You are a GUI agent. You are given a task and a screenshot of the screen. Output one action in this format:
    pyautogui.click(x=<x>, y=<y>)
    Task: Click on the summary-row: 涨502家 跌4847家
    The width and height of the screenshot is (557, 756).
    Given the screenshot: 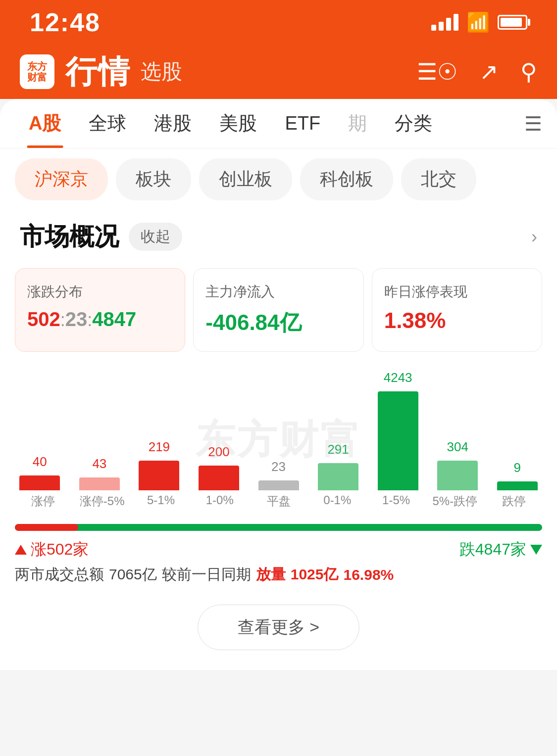 What is the action you would take?
    pyautogui.click(x=278, y=549)
    